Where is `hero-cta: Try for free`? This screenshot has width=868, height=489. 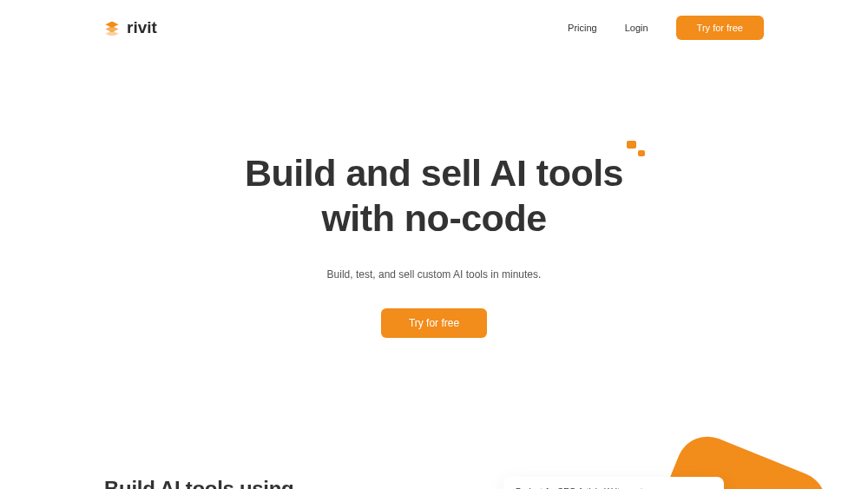 hero-cta: Try for free is located at coordinates (434, 323).